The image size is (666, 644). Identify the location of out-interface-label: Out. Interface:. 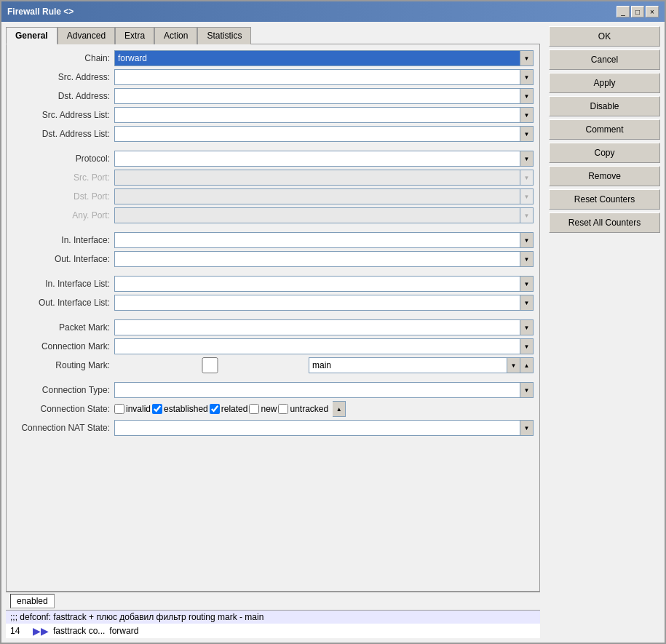
(63, 259).